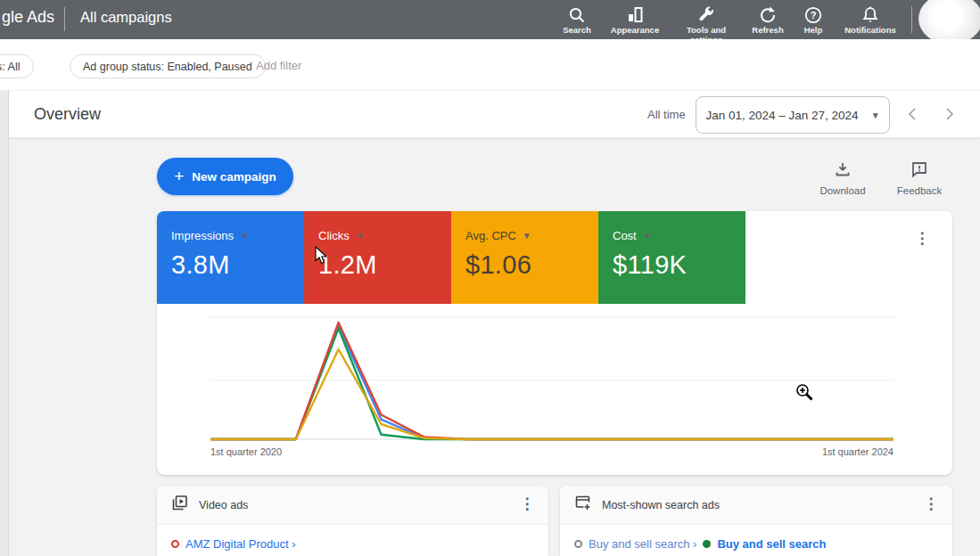 This screenshot has height=556, width=980. What do you see at coordinates (919, 178) in the screenshot?
I see `feedback-button: Feedback` at bounding box center [919, 178].